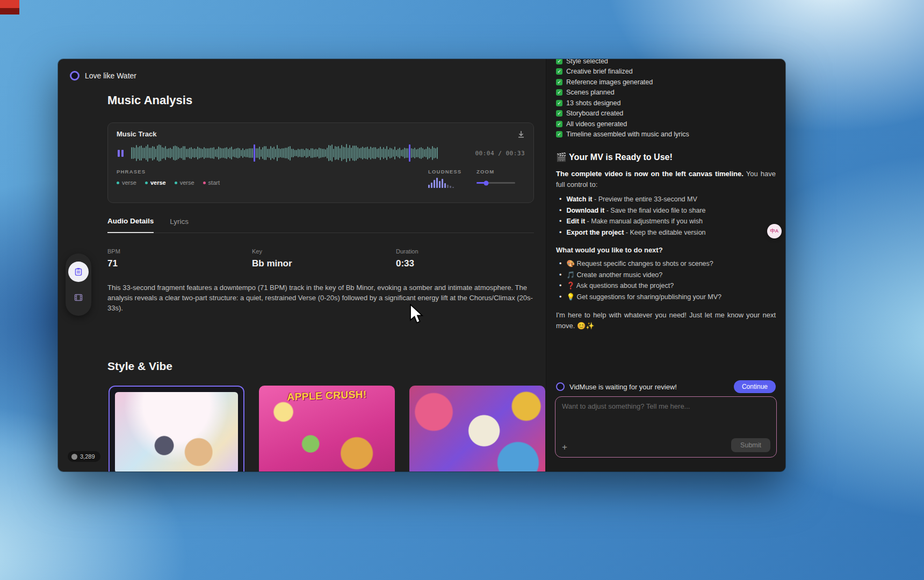 The image size is (924, 580). I want to click on notes-panel-button, so click(78, 272).